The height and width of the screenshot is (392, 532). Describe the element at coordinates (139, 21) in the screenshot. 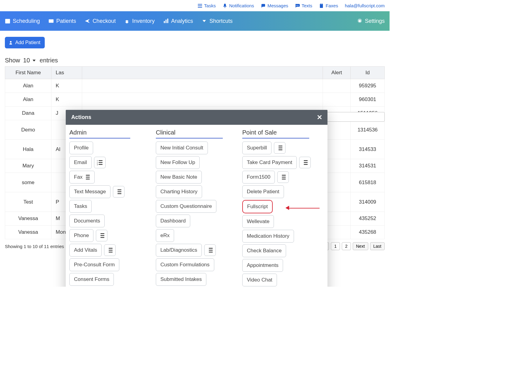

I see `nav-inventory: Inventory` at that location.